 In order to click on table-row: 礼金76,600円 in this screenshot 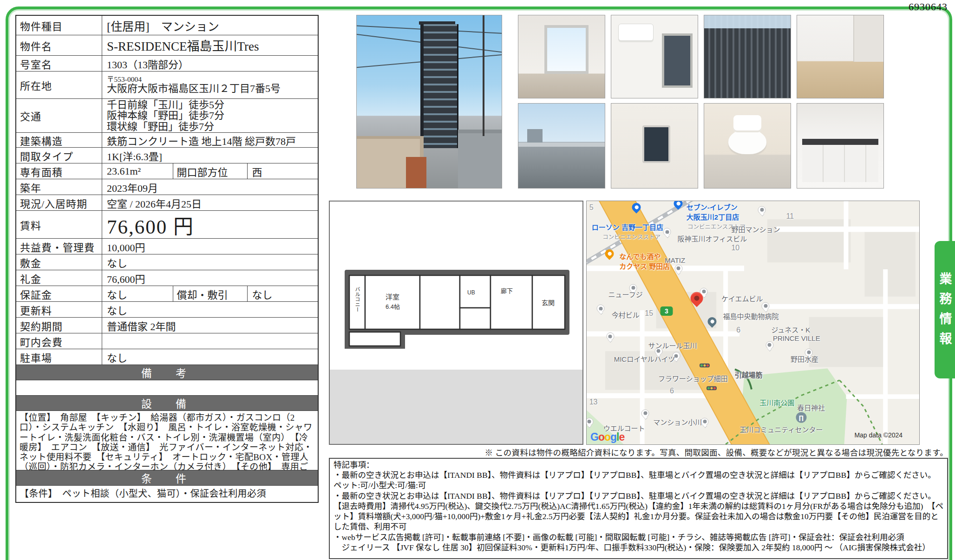, I will do `click(167, 278)`.